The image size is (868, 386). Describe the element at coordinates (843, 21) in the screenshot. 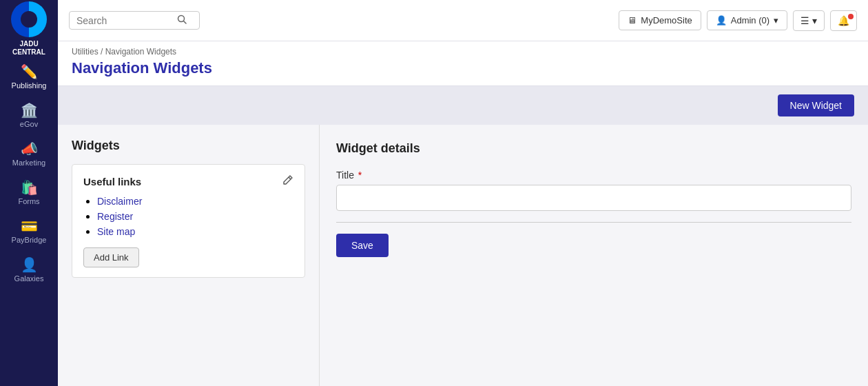

I see `notification-button: 🔔` at that location.